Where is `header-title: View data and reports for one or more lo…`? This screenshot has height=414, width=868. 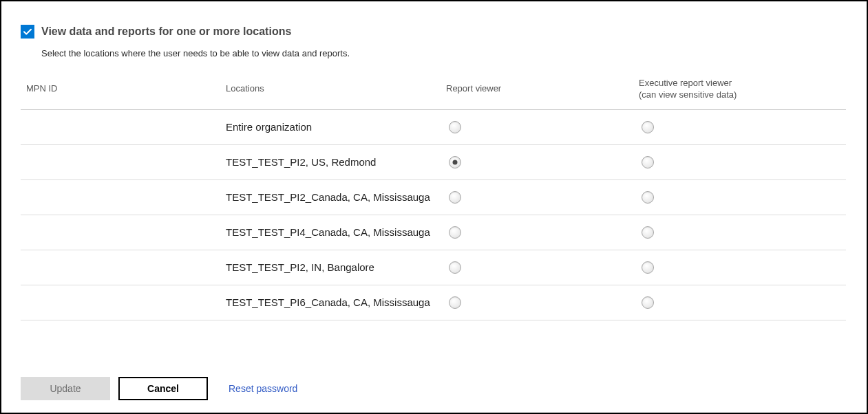 header-title: View data and reports for one or more lo… is located at coordinates (167, 32).